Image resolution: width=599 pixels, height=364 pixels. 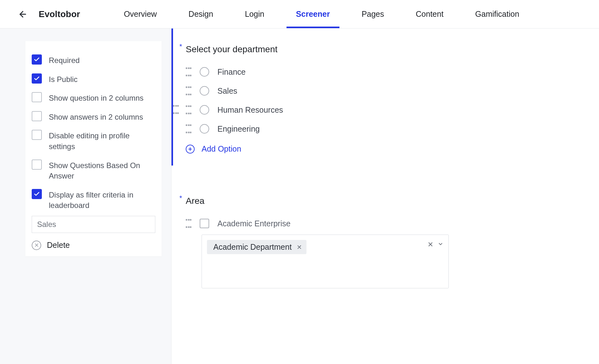 I want to click on close-circle-icon: ✕, so click(x=36, y=245).